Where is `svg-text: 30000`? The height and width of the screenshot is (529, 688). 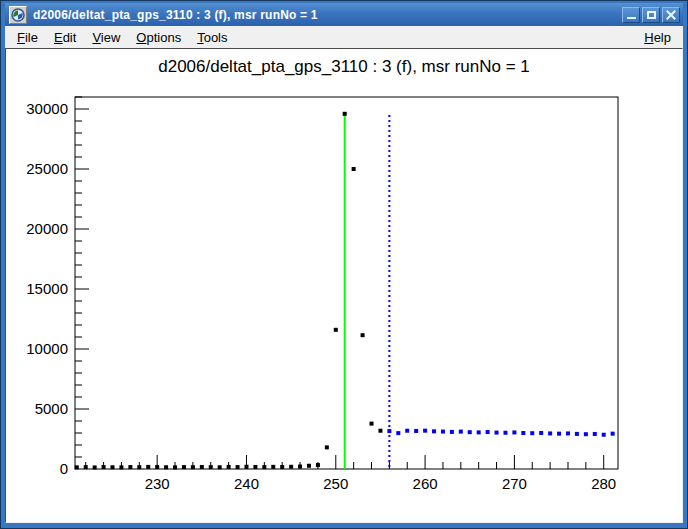
svg-text: 30000 is located at coordinates (47, 108).